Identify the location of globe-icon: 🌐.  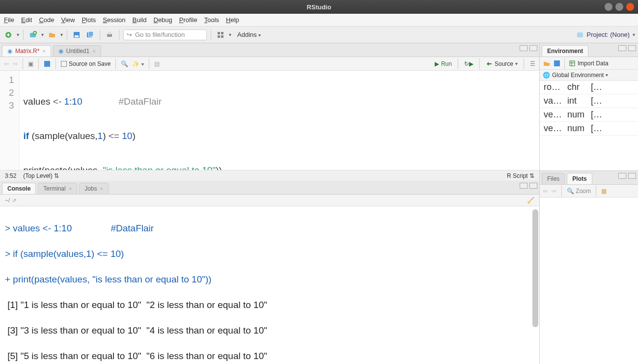
(546, 75).